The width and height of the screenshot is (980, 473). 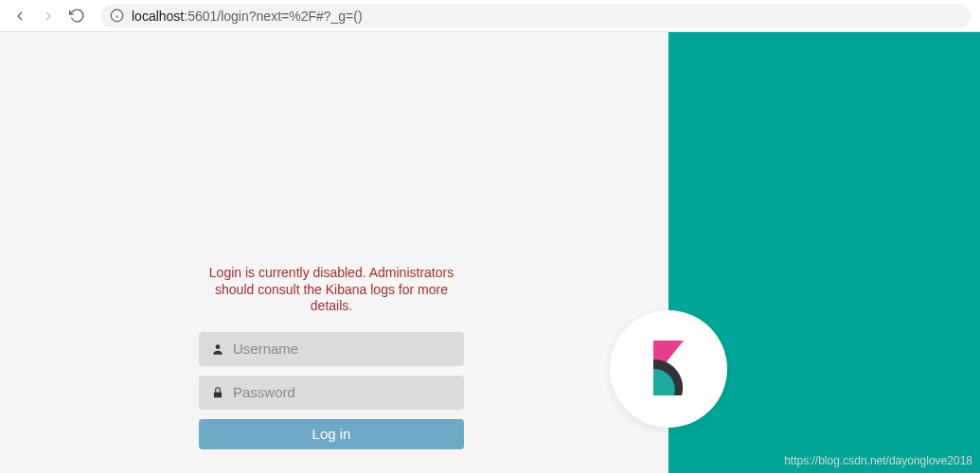 What do you see at coordinates (247, 16) in the screenshot?
I see `url-text: localhost:5601/login?next=%2F#?_g=()` at bounding box center [247, 16].